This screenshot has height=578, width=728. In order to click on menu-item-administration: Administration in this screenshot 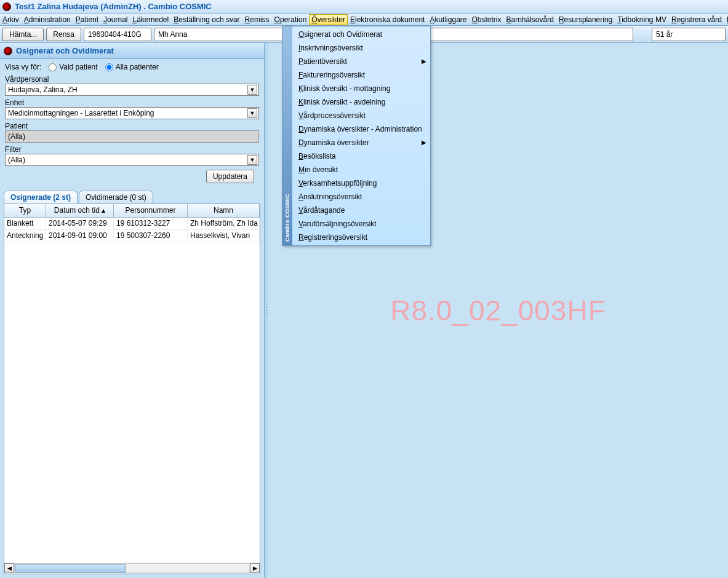, I will do `click(47, 20)`.